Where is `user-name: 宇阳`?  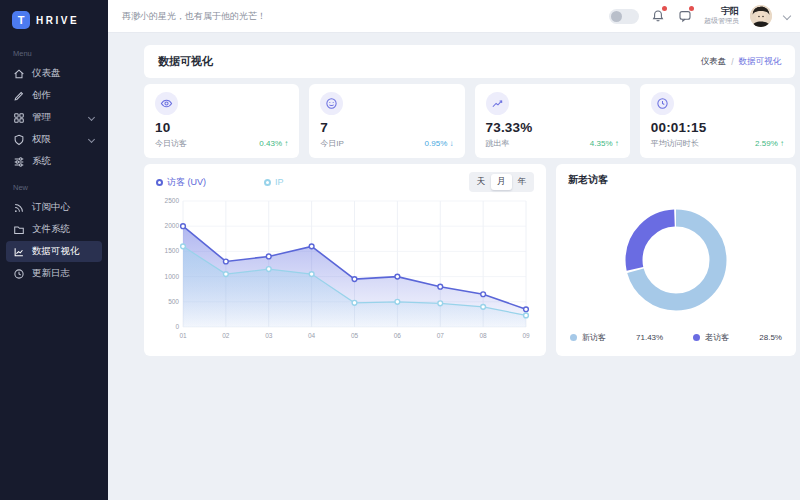
user-name: 宇阳 is located at coordinates (722, 12).